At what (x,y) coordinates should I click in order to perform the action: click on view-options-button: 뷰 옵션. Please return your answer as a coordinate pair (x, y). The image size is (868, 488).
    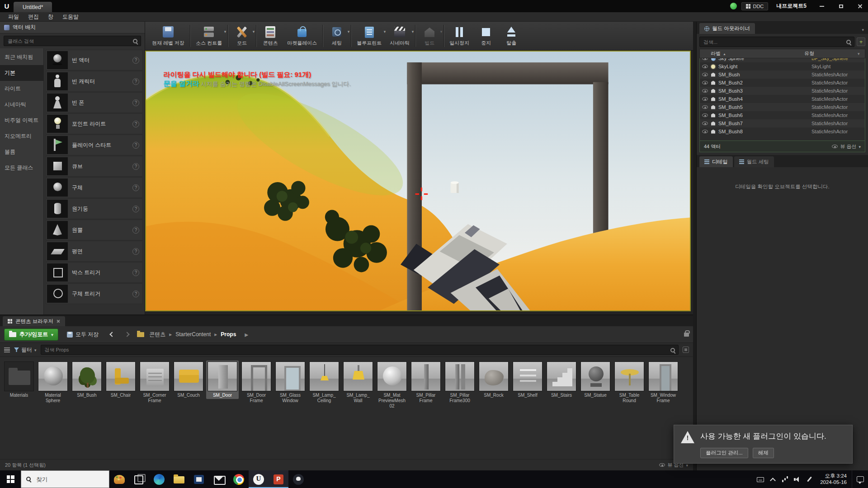
    Looking at the image, I should click on (846, 146).